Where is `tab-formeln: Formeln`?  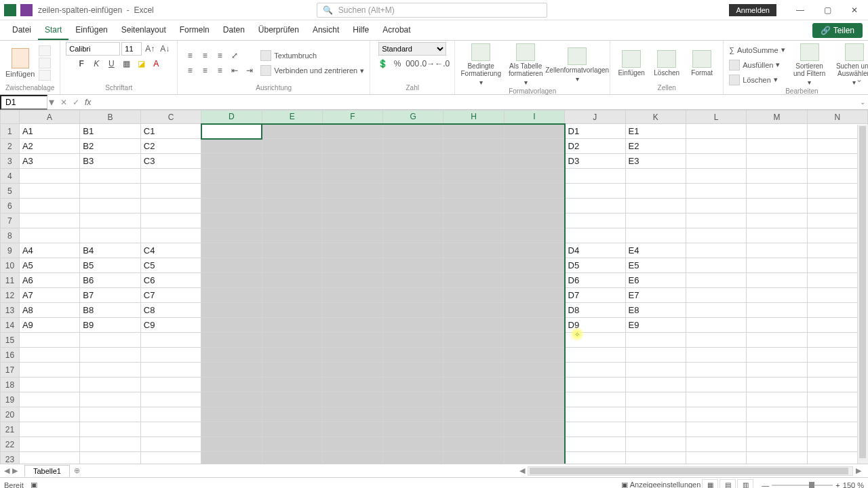
tab-formeln: Formeln is located at coordinates (195, 30).